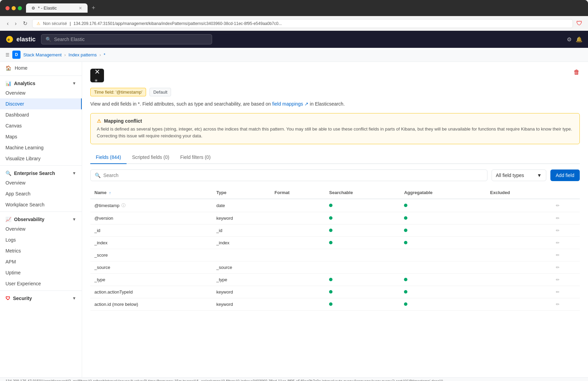 The height and width of the screenshot is (381, 588). I want to click on sidebar-item-workplace-search: Workplace Search, so click(41, 205).